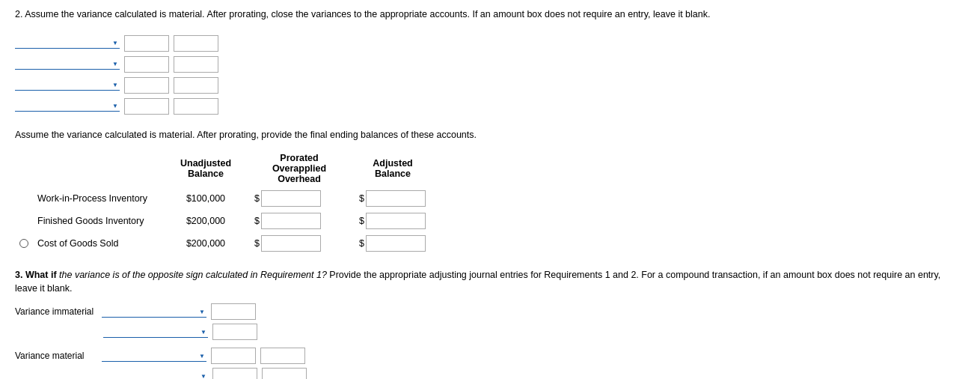 The image size is (980, 379). I want to click on row-label-cogs-text: Cost of Goods Sold, so click(78, 243).